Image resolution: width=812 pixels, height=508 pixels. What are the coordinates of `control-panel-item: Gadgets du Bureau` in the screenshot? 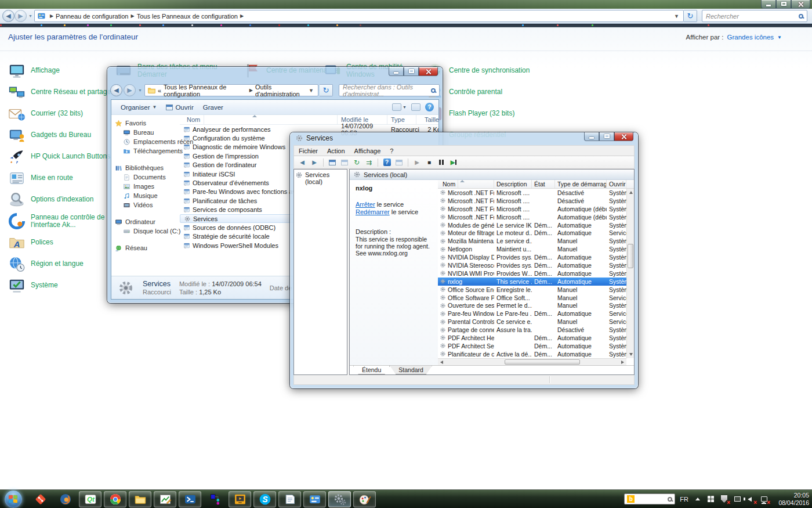 It's located at (63, 135).